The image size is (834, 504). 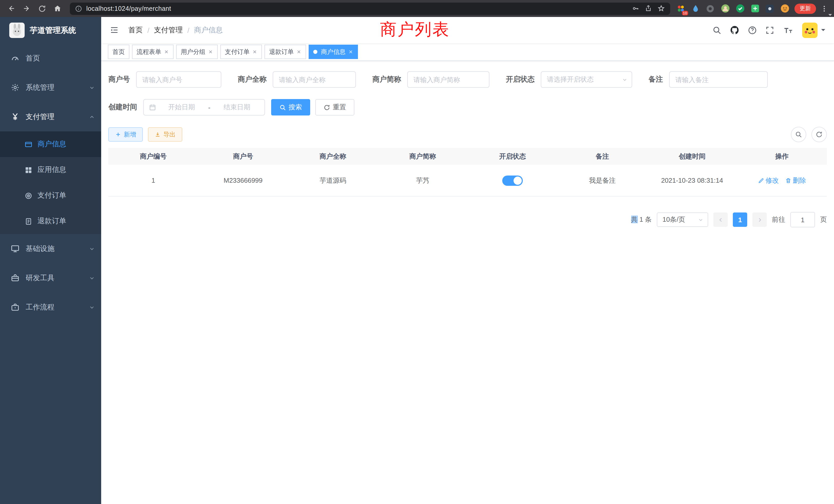 I want to click on short-name-input, so click(x=448, y=79).